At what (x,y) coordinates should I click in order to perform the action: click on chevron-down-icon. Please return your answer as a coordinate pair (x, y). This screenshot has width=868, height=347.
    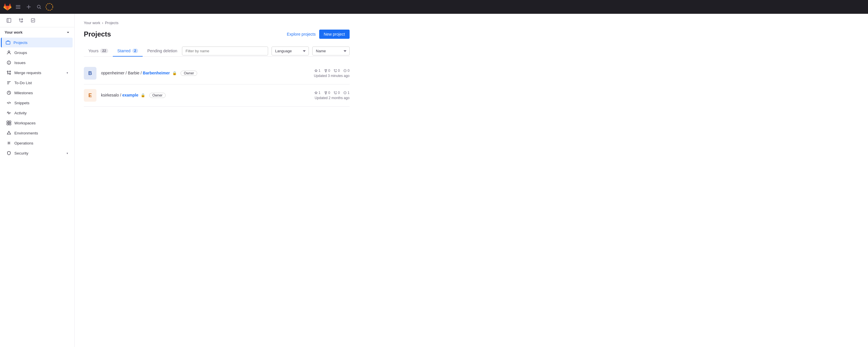
    Looking at the image, I should click on (68, 32).